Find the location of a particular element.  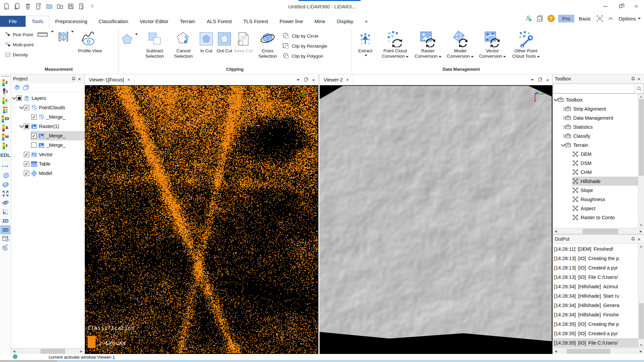

subtract-selection-button: Subtract Selection is located at coordinates (155, 44).